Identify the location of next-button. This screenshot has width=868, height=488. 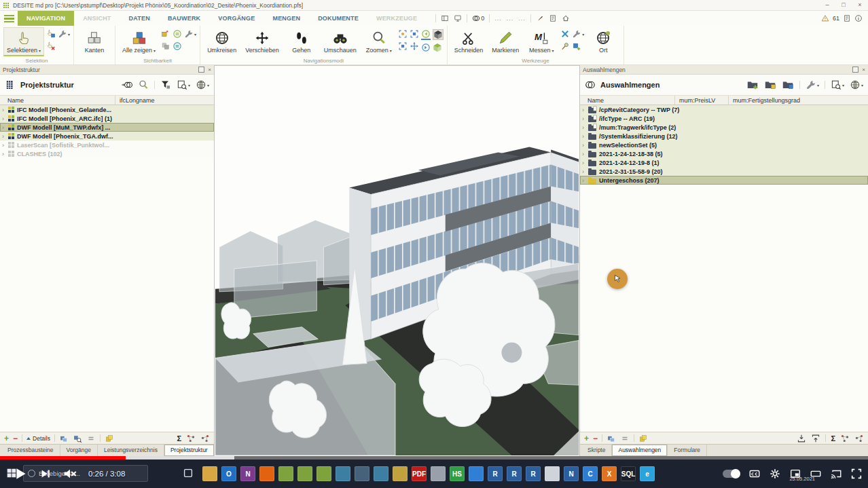
(46, 474).